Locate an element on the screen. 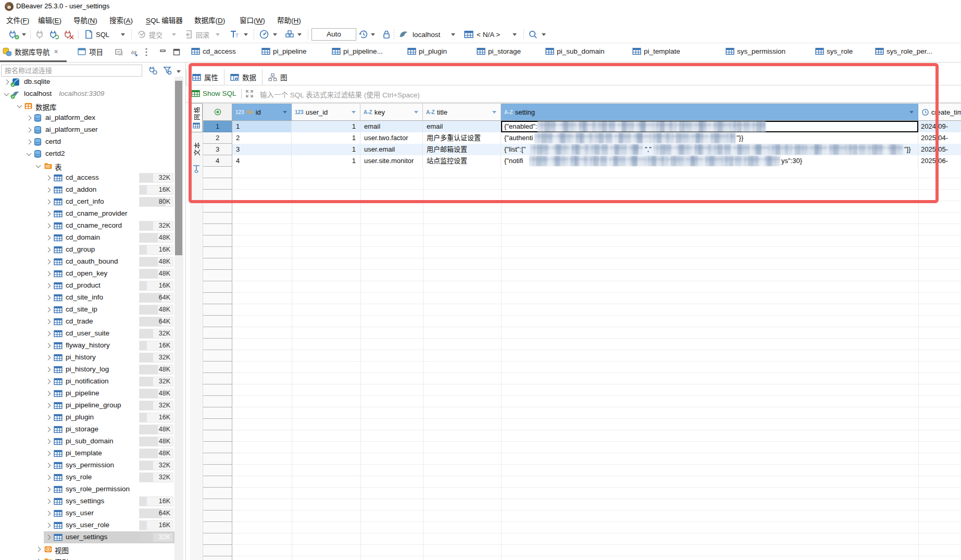 The width and height of the screenshot is (961, 560). grid-row: 3 3 1 user.email 用户邮箱设置 {"list":[" "," "… is located at coordinates (582, 150).